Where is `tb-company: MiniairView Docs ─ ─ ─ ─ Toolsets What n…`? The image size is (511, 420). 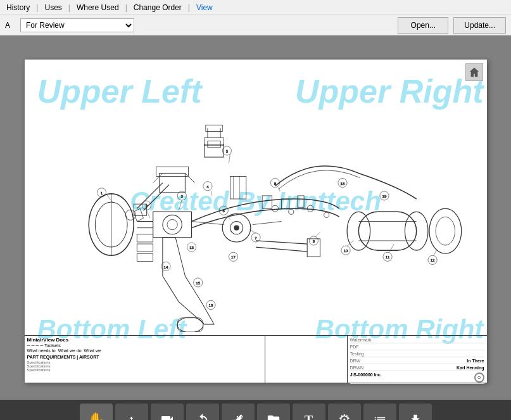
tb-company: MiniairView Docs ─ ─ ─ ─ Toolsets What n… is located at coordinates (145, 359).